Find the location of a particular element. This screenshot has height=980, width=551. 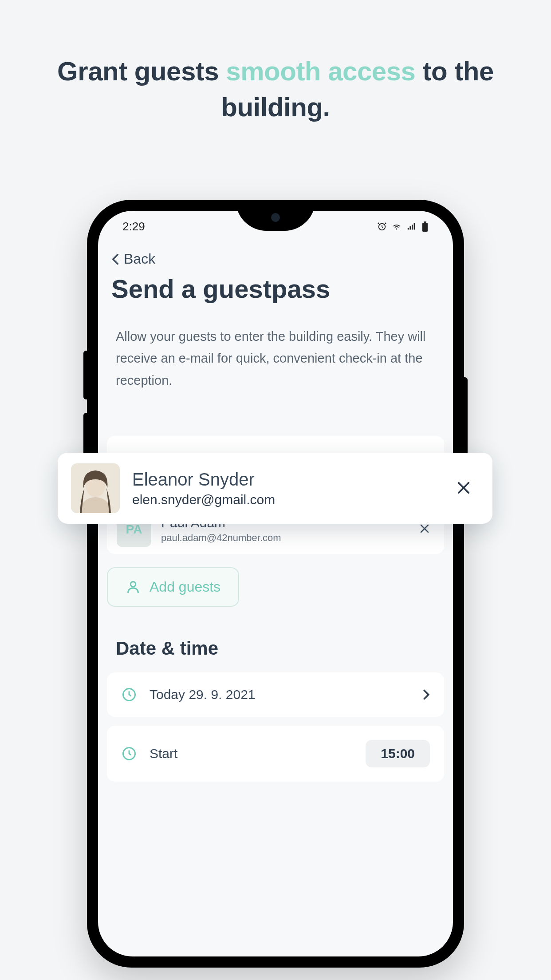

headline-accent: smooth access is located at coordinates (320, 71).